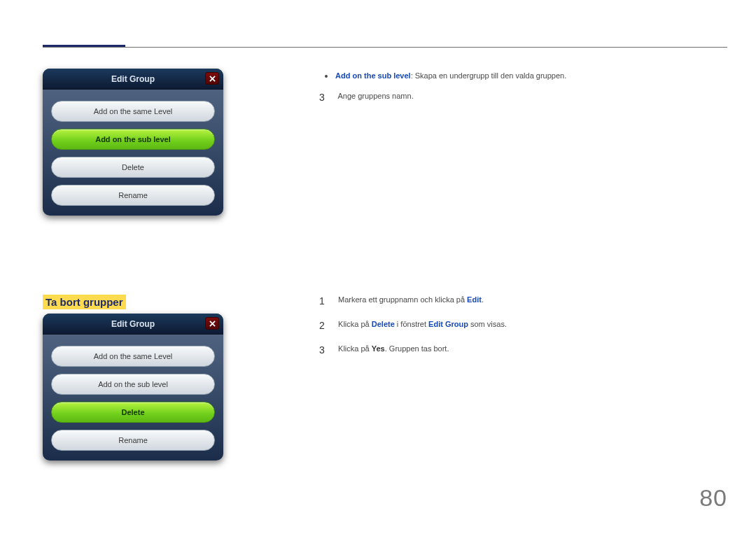 The height and width of the screenshot is (534, 756). Describe the element at coordinates (375, 96) in the screenshot. I see `step-text: Ange gruppens namn.` at that location.